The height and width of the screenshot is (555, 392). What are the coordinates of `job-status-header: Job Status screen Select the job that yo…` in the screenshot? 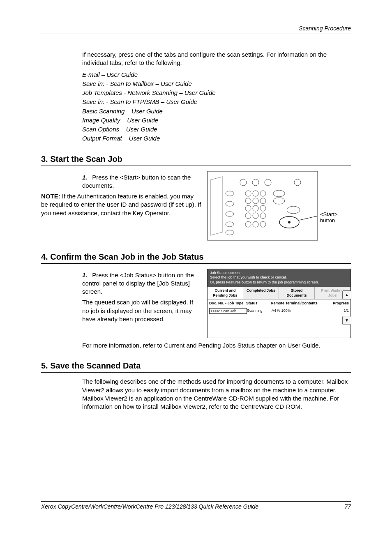 It's located at (279, 278).